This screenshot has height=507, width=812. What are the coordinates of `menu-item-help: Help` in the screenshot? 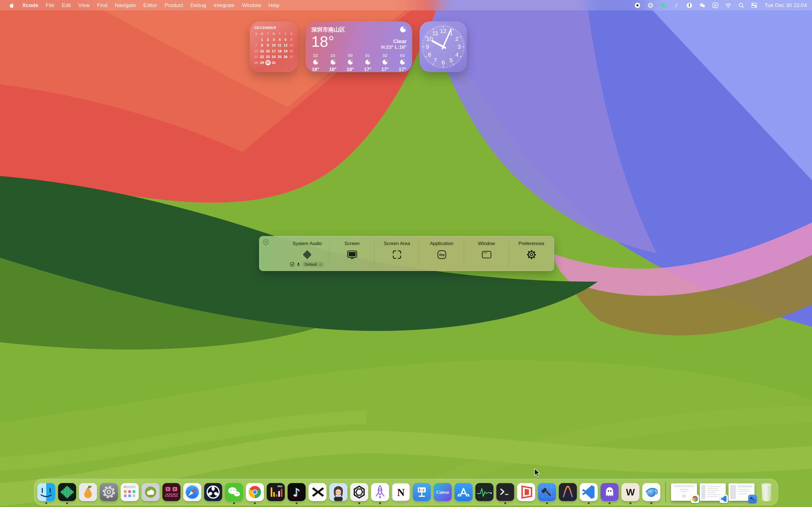 It's located at (274, 5).